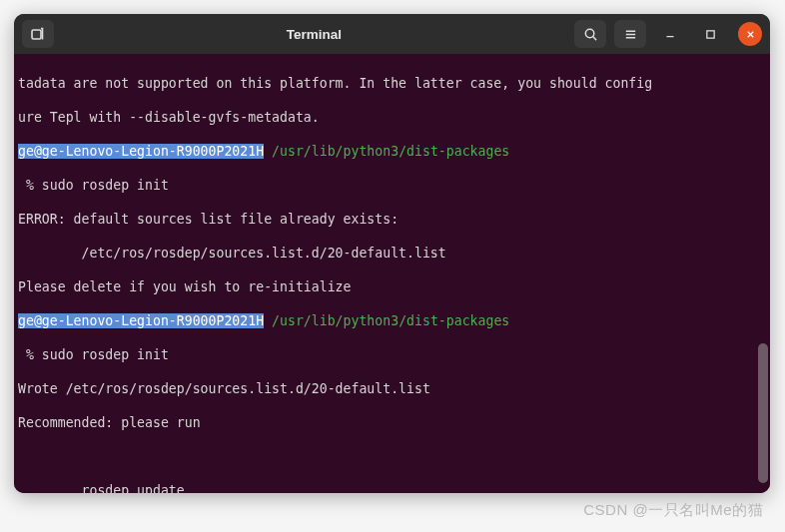  I want to click on new-tab-button, so click(38, 34).